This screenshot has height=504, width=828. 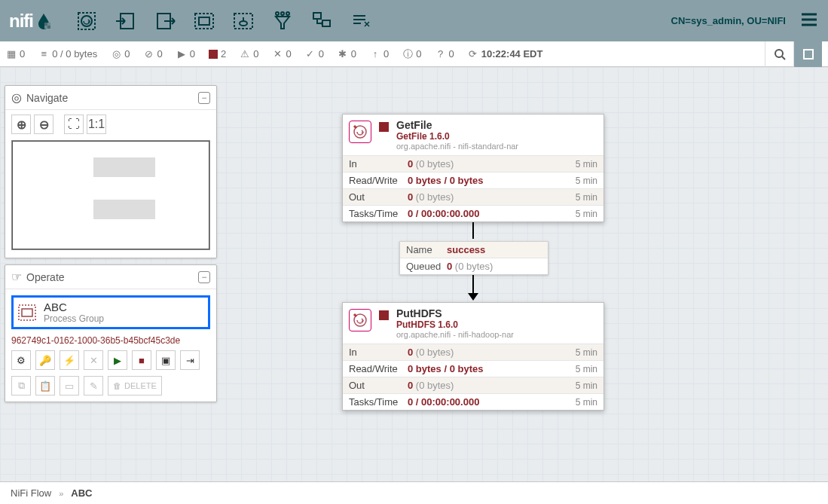 I want to click on template-upload-button: ⇥, so click(x=190, y=360).